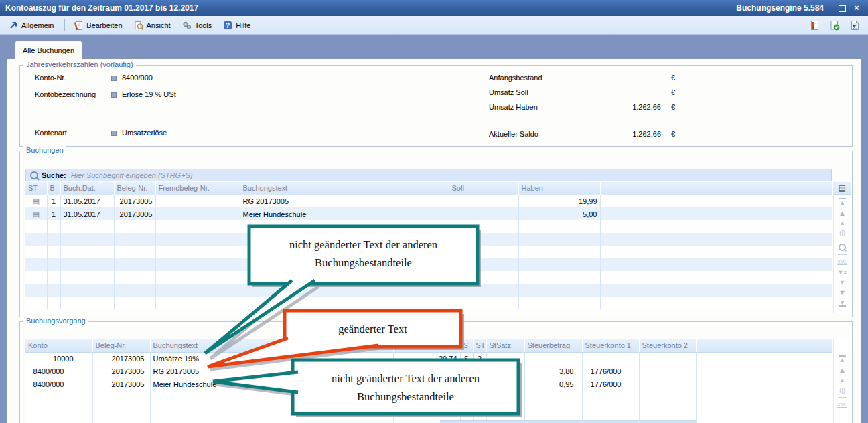  I want to click on help-icon: ?, so click(228, 25).